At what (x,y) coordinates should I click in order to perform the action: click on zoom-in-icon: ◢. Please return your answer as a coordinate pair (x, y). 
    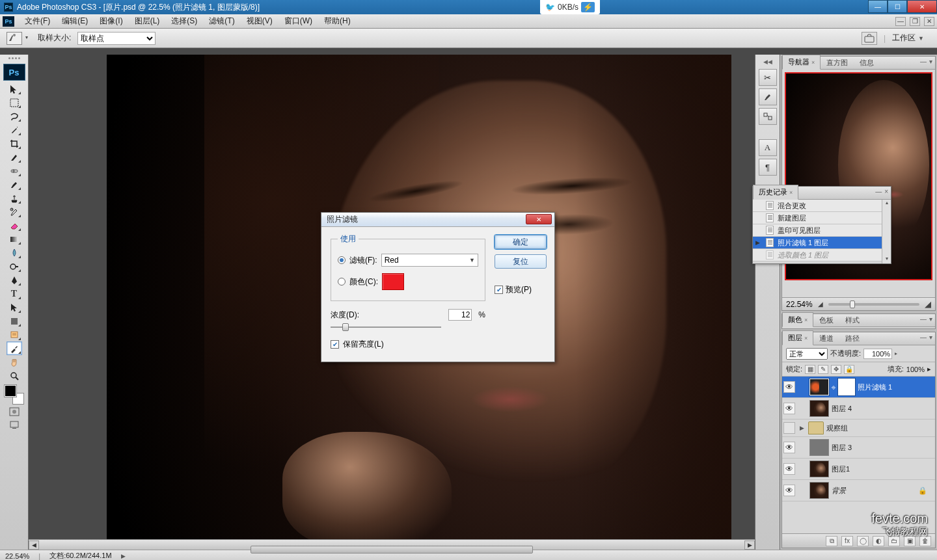
    Looking at the image, I should click on (928, 304).